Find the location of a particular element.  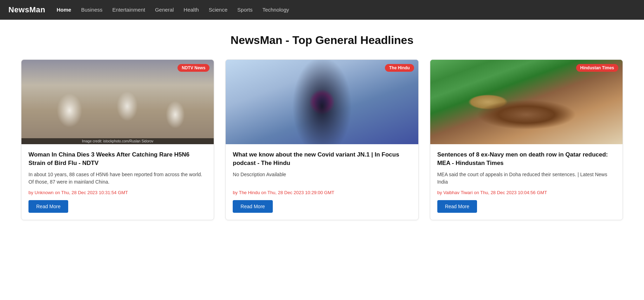

nav-item-general: General is located at coordinates (165, 10).